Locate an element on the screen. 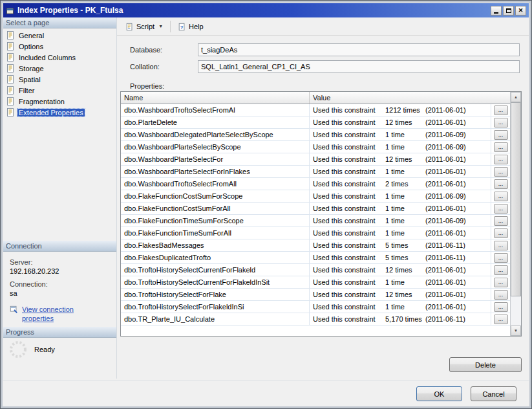  property-value-cell: Used this constraint 1 time (2011-06-01) is located at coordinates (400, 233).